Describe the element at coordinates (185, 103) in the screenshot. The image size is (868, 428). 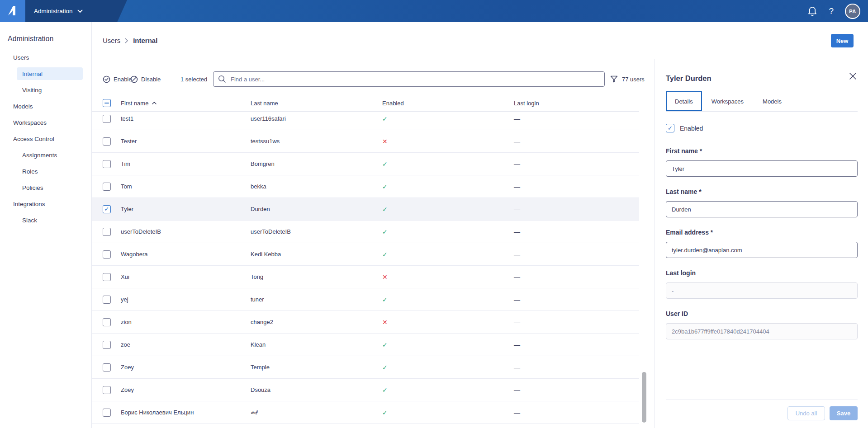
I see `column-header-first-name: First name` at that location.